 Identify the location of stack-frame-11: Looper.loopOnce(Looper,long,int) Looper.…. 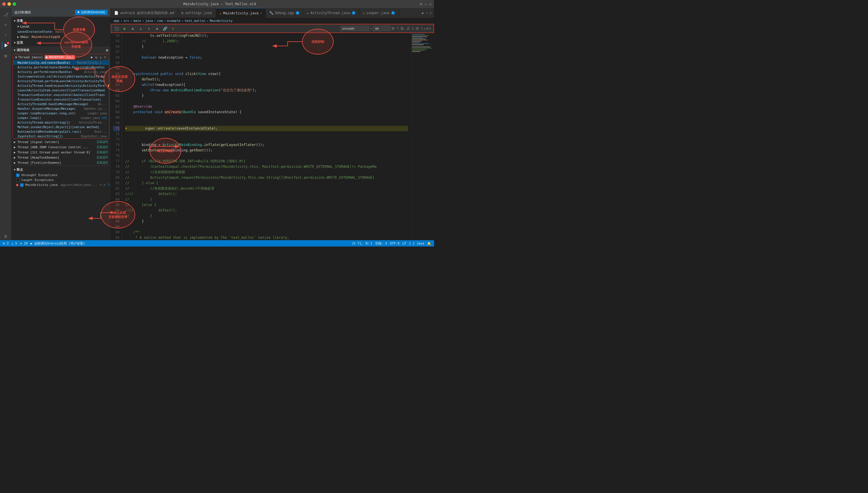
(61, 113).